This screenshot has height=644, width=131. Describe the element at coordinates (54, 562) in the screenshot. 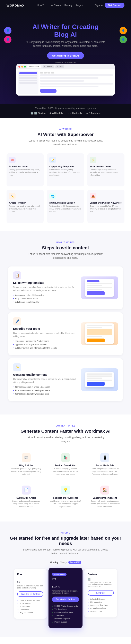

I see `toggle-monthly: Monthly` at that location.